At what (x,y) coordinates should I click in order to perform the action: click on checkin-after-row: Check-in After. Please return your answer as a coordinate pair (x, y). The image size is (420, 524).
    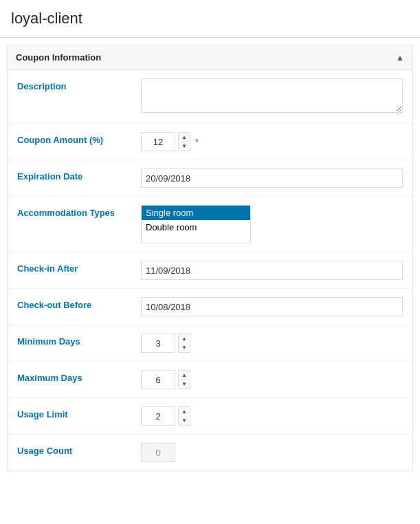
    Looking at the image, I should click on (210, 271).